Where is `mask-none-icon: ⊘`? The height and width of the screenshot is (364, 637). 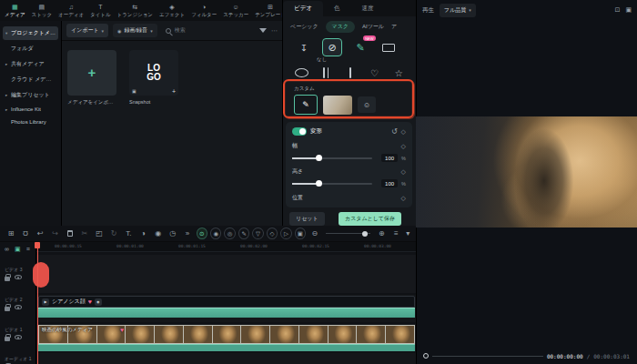
mask-none-icon: ⊘ is located at coordinates (332, 47).